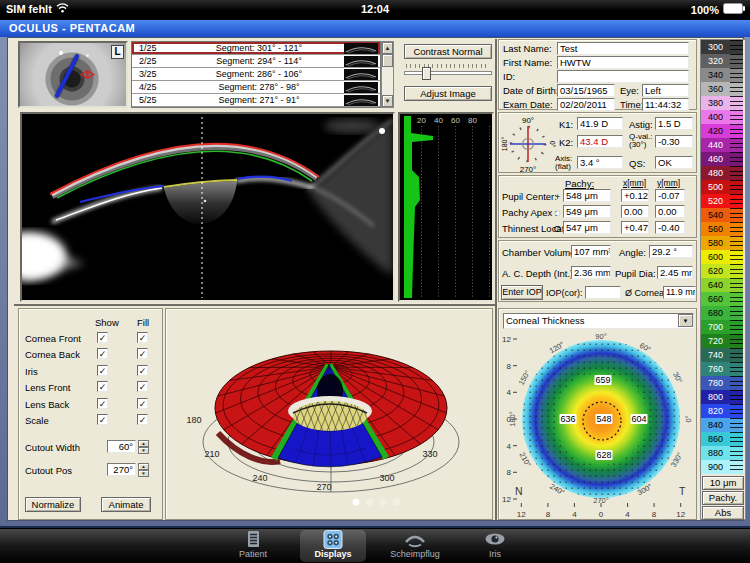 The height and width of the screenshot is (563, 750). I want to click on scroll-thumb, so click(388, 60).